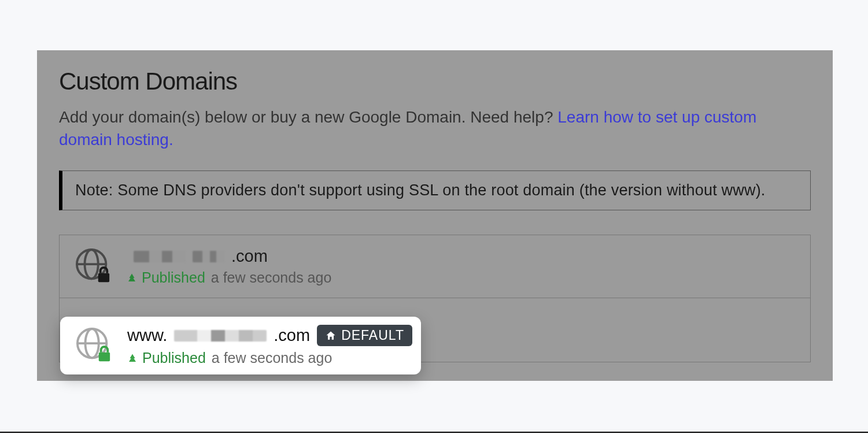 The image size is (868, 434). I want to click on page-subtext: Add your domain(s) below or buy a new Go…, so click(435, 128).